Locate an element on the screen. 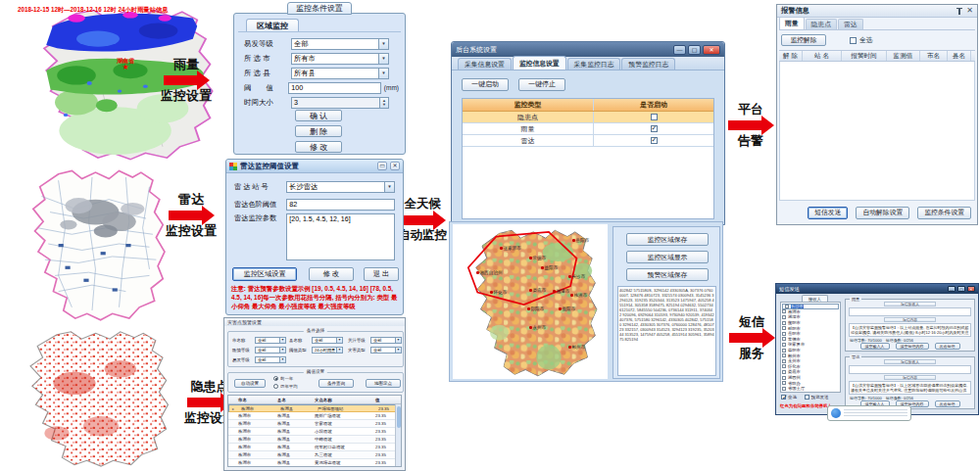 The image size is (980, 471). time-size-stepper: 3▲▼ is located at coordinates (340, 103).